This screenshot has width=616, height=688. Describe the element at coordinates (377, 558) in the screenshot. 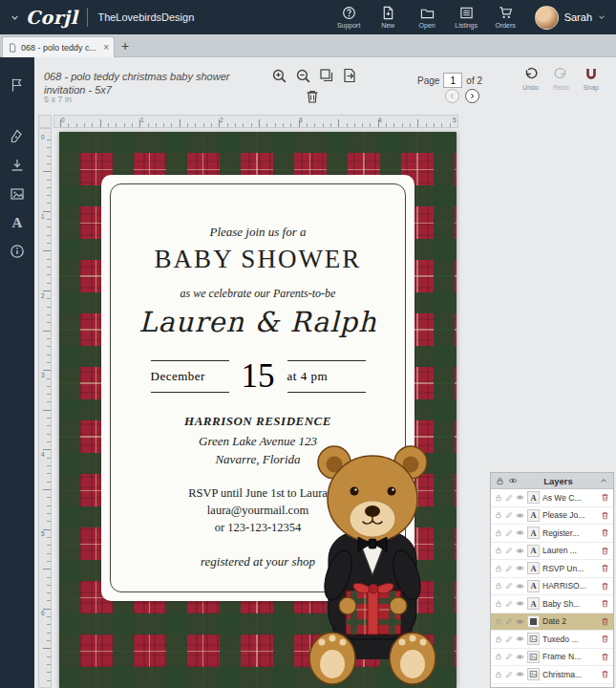

I see `teddy-bear-image` at that location.